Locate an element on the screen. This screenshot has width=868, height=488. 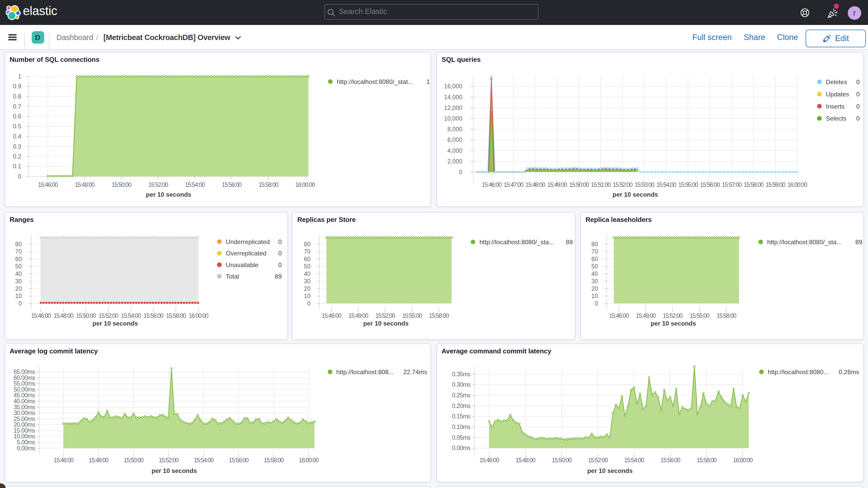
svg-text: 40 is located at coordinates (594, 274).